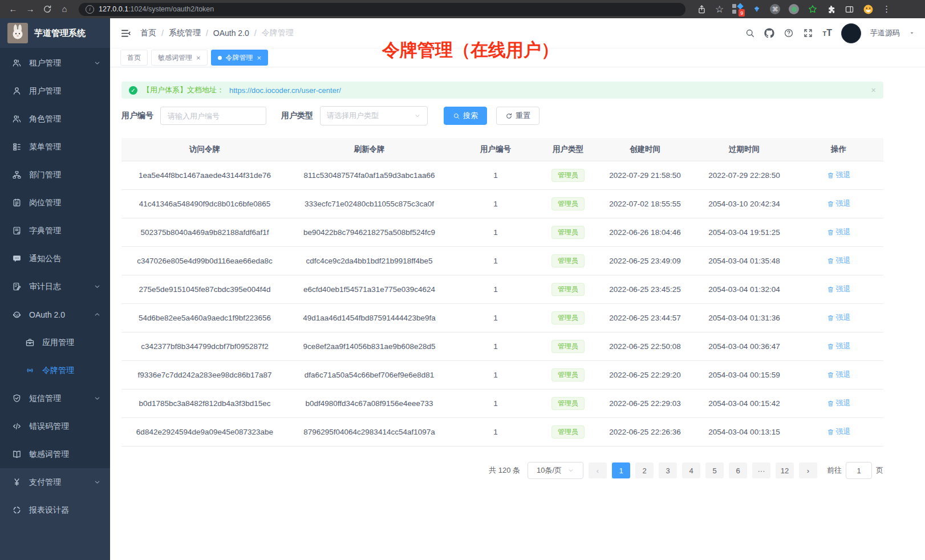  Describe the element at coordinates (750, 33) in the screenshot. I see `search-icon` at that location.